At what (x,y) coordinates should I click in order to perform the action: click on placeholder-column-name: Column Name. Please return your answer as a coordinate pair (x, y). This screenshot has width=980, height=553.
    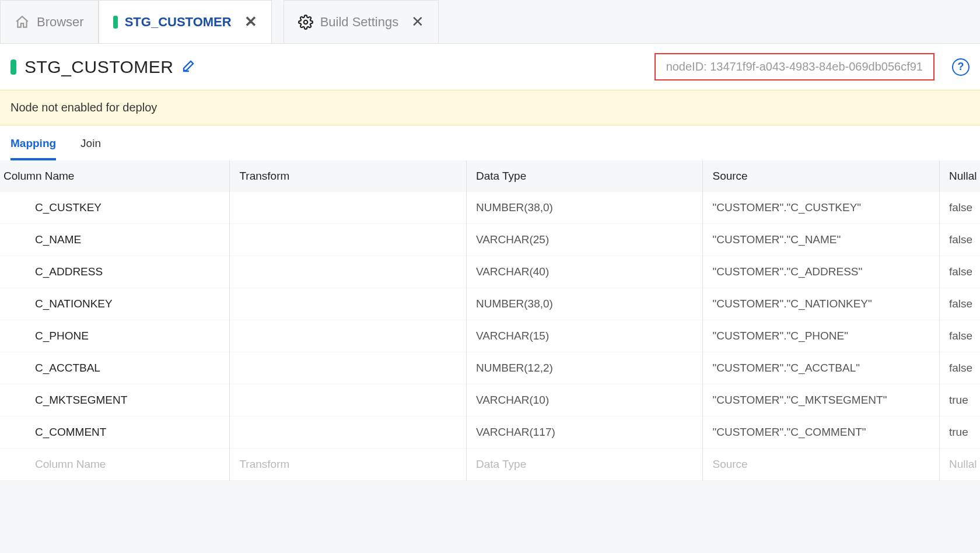
    Looking at the image, I should click on (115, 464).